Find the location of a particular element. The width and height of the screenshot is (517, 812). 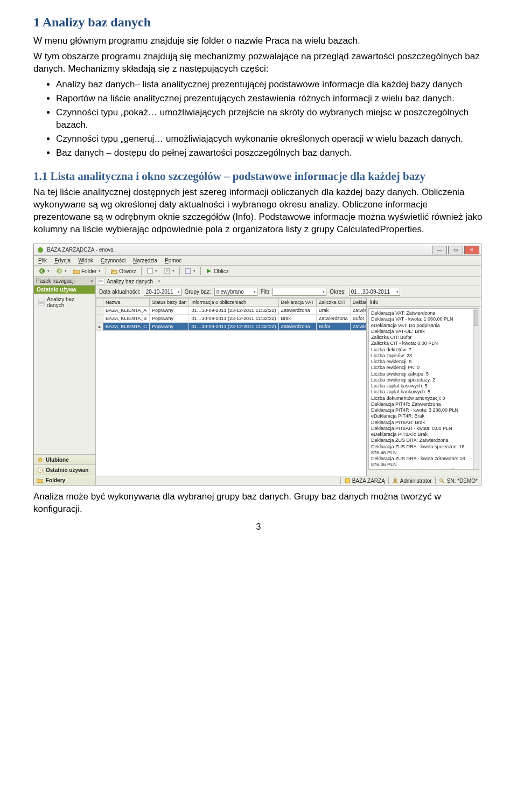

cell: BAZA_KLIENTA_A is located at coordinates (127, 310).